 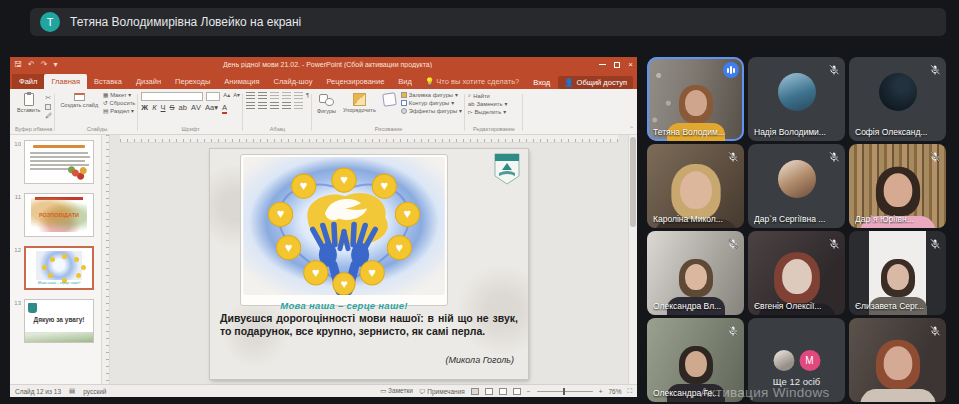 I want to click on slide-thumbnail-11: РОЗПОВІДАТИ, so click(x=59, y=215).